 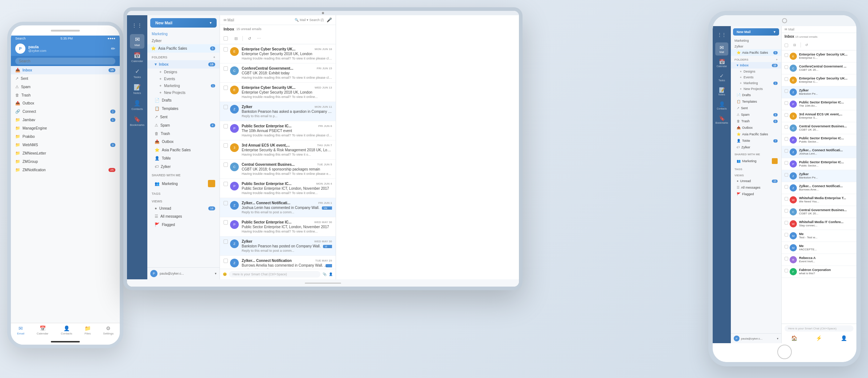 What do you see at coordinates (278, 73) in the screenshot?
I see `email-item: C ConfereCentral Government... FRI JUN 1…` at bounding box center [278, 73].